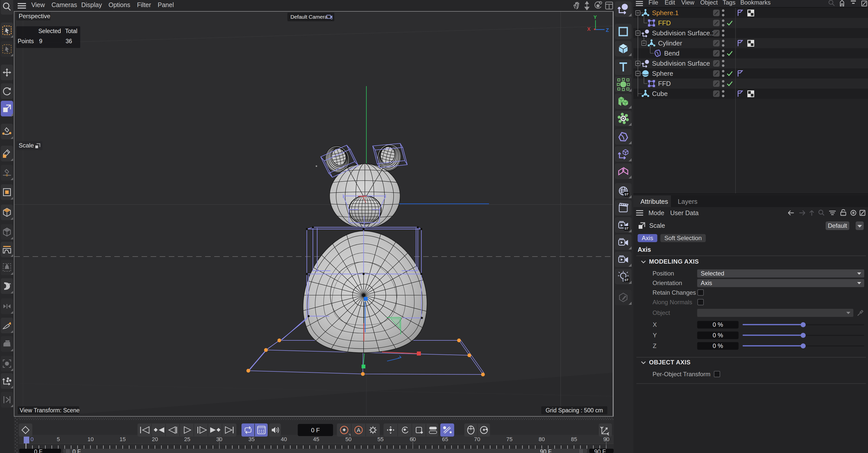 The image size is (868, 453). I want to click on svg-text: Bend, so click(672, 53).